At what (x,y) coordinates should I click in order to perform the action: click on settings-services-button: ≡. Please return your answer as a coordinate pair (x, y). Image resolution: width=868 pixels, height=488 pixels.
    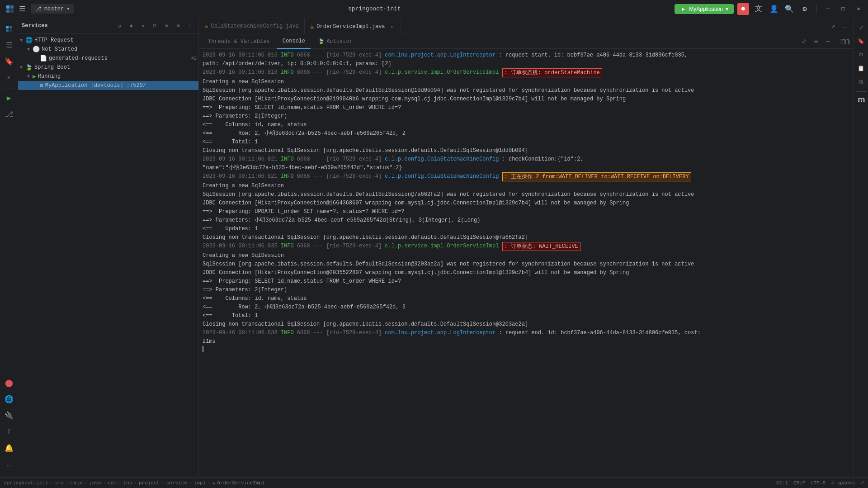
    Looking at the image, I should click on (178, 26).